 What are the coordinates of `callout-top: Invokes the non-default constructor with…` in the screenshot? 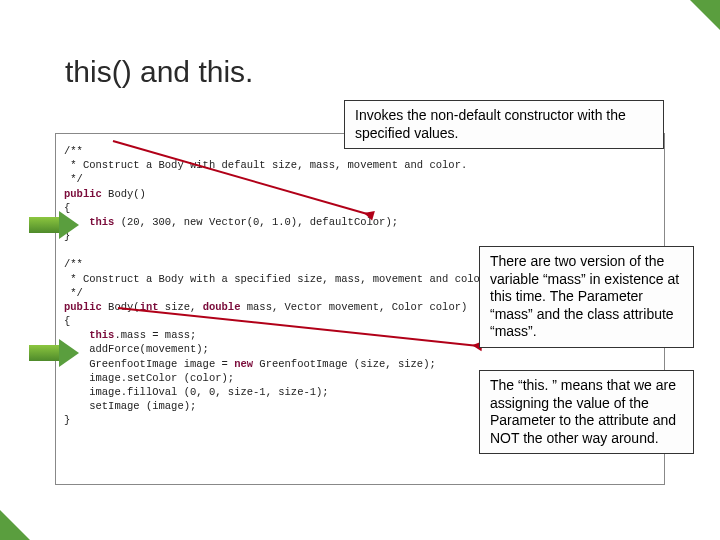 It's located at (504, 124).